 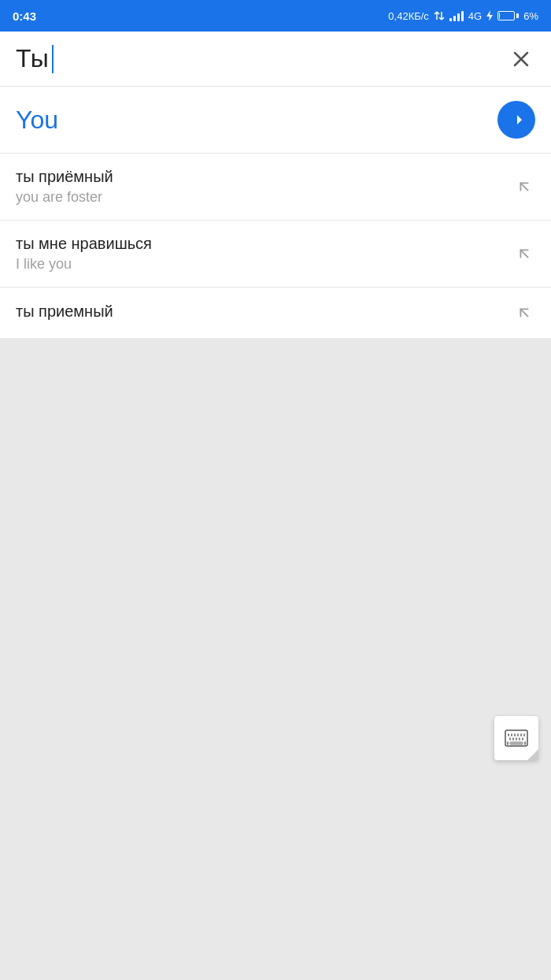 What do you see at coordinates (264, 244) in the screenshot?
I see `suggestion-main-1: ты мне нравишься` at bounding box center [264, 244].